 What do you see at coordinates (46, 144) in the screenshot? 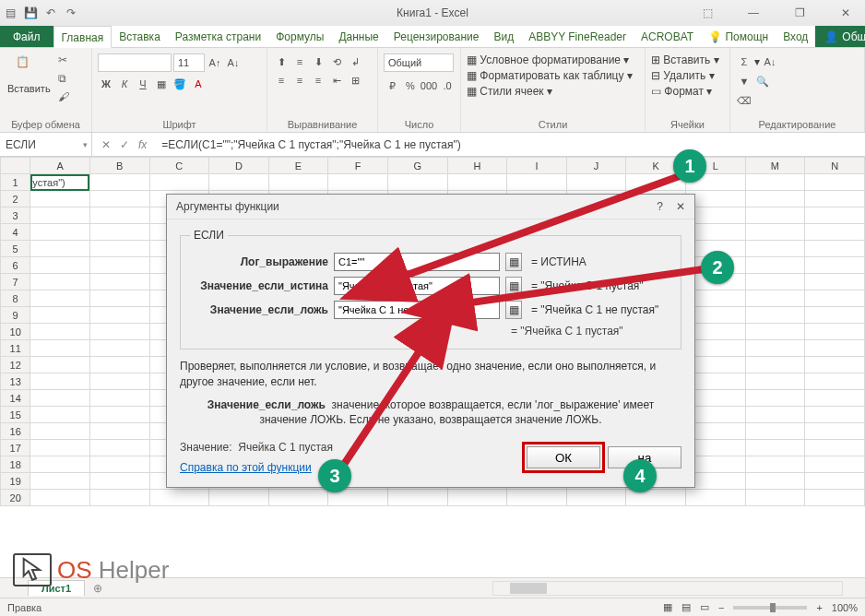
I see `name-box: ЕСЛИ` at bounding box center [46, 144].